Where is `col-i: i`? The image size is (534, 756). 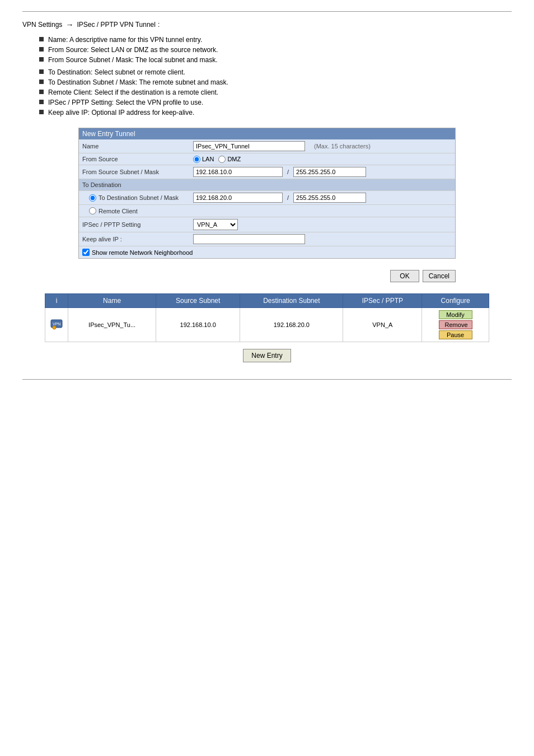
col-i: i is located at coordinates (57, 301).